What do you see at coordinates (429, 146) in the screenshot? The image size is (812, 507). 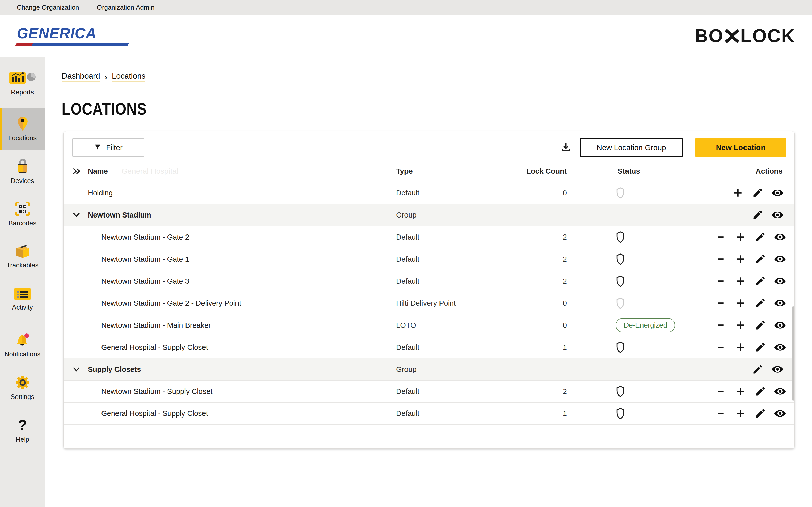 I see `table-toolbar: Filter New Location Group New Location` at bounding box center [429, 146].